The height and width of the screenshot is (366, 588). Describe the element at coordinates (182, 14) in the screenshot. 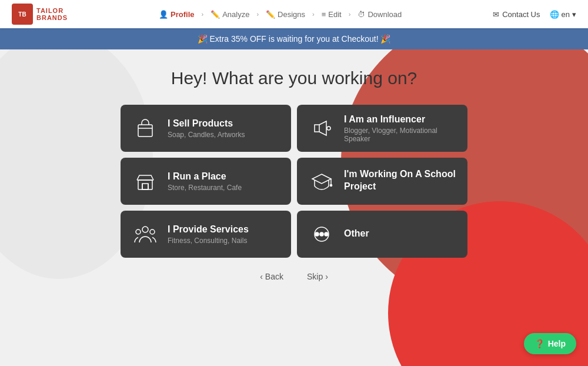

I see `profile-label: Profile` at that location.